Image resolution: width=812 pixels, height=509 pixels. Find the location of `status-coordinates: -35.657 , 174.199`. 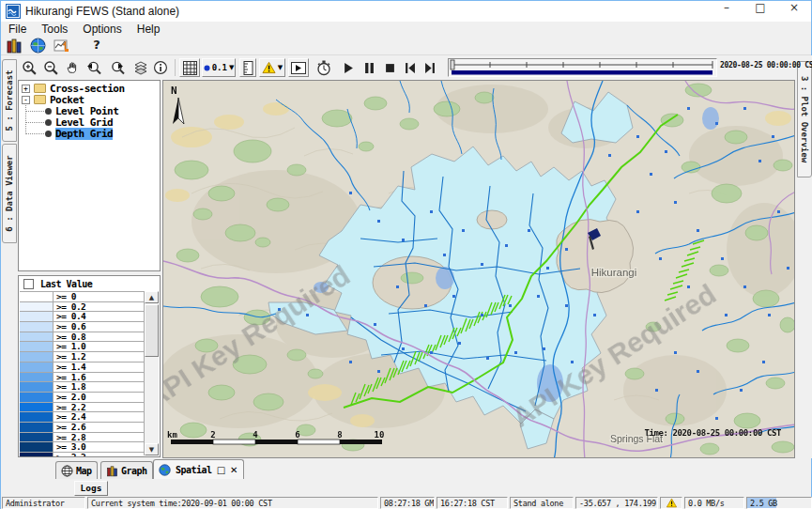

status-coordinates: -35.657 , 174.199 is located at coordinates (617, 503).